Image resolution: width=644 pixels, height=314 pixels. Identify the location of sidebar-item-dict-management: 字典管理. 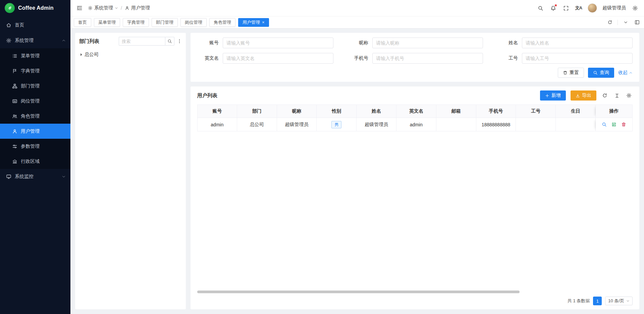
(35, 71).